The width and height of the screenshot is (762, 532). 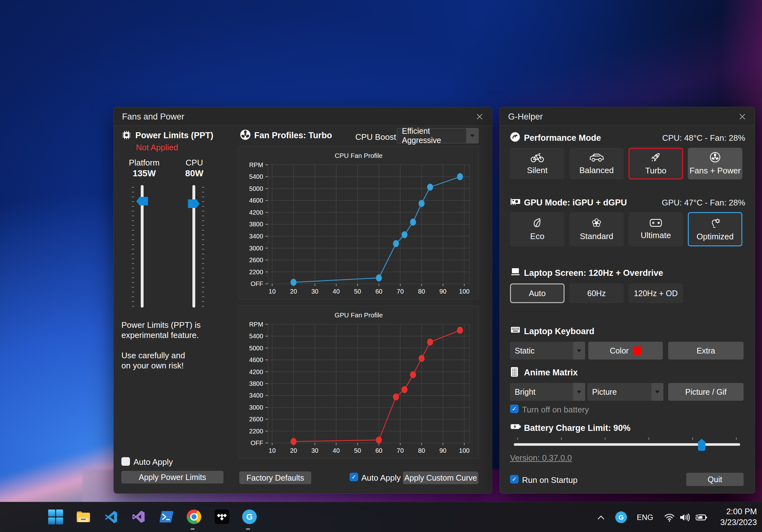 I want to click on fans-window-title: Fans and Power, so click(x=153, y=117).